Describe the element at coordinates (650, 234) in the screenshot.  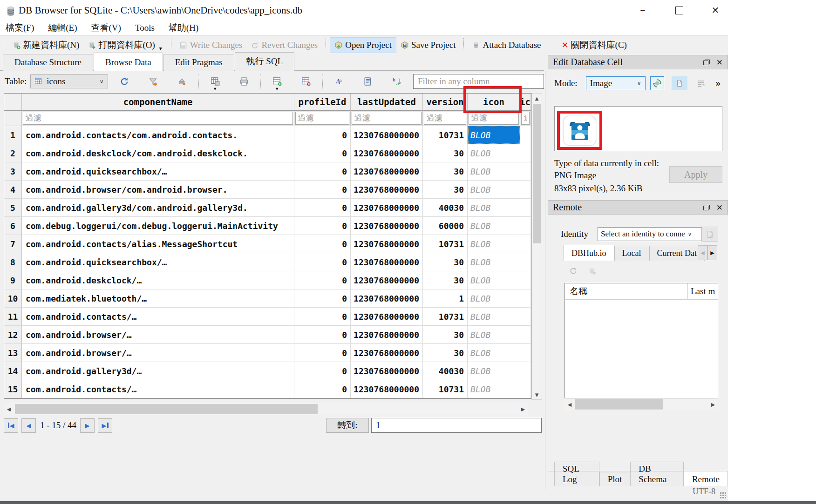
I see `identity-selector: Select an identity to conne ∨` at that location.